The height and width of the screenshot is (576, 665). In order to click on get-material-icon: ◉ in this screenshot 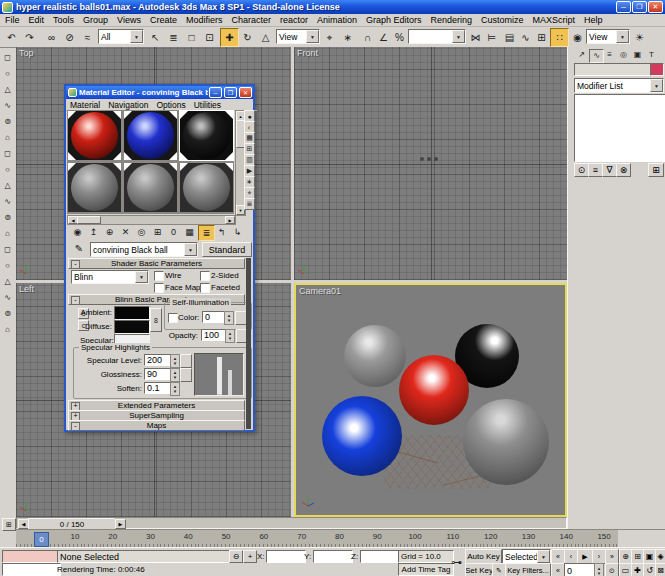, I will do `click(78, 232)`.